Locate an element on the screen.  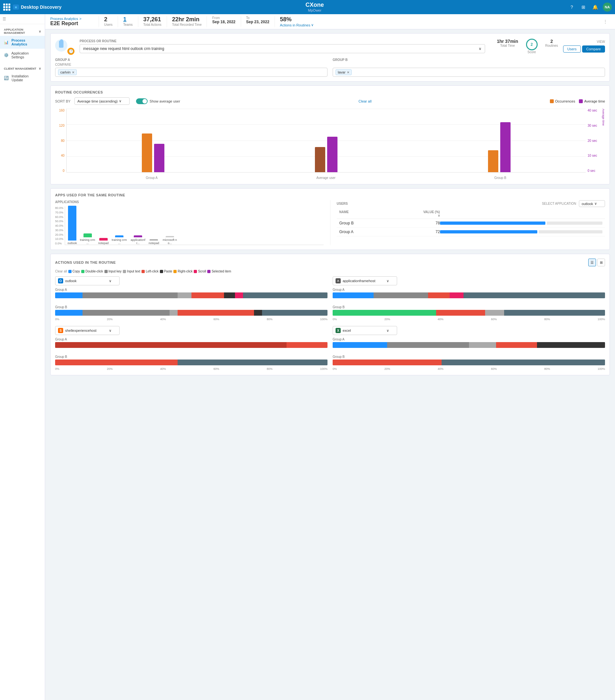
user-row-group-b: Group B 78 is located at coordinates (471, 223).